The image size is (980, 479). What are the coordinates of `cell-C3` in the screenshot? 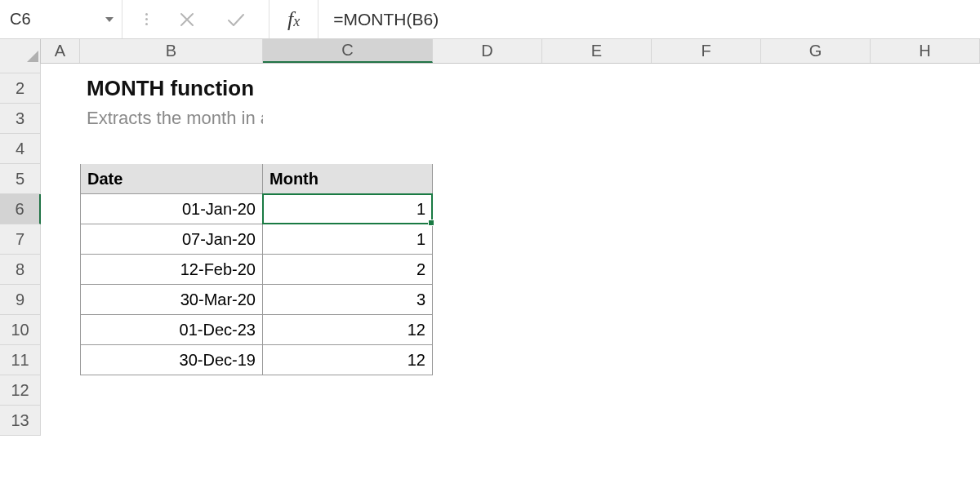 It's located at (348, 119).